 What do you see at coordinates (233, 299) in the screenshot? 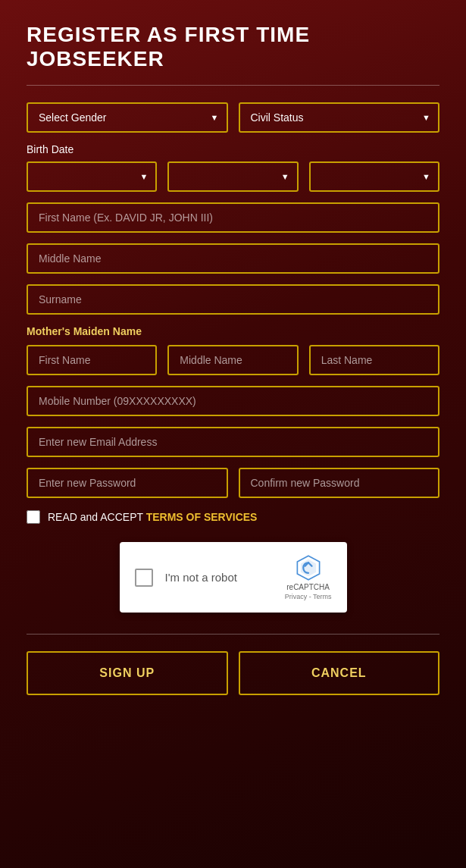
I see `surname-wrapper` at bounding box center [233, 299].